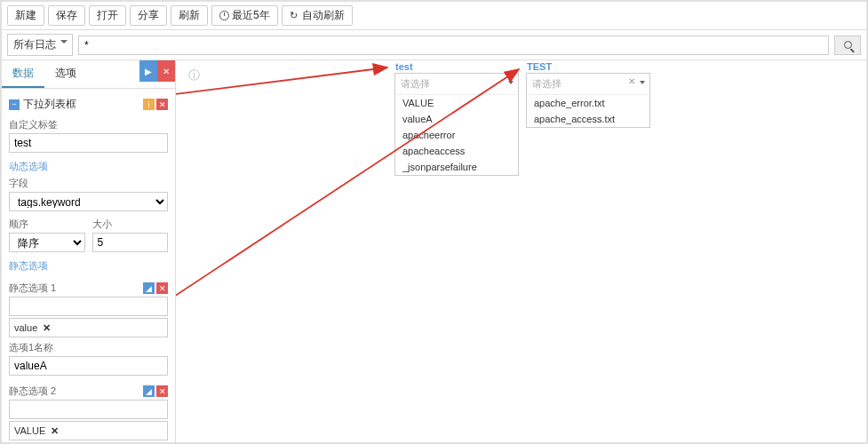 The width and height of the screenshot is (868, 444). What do you see at coordinates (453, 45) in the screenshot?
I see `search-input` at bounding box center [453, 45].